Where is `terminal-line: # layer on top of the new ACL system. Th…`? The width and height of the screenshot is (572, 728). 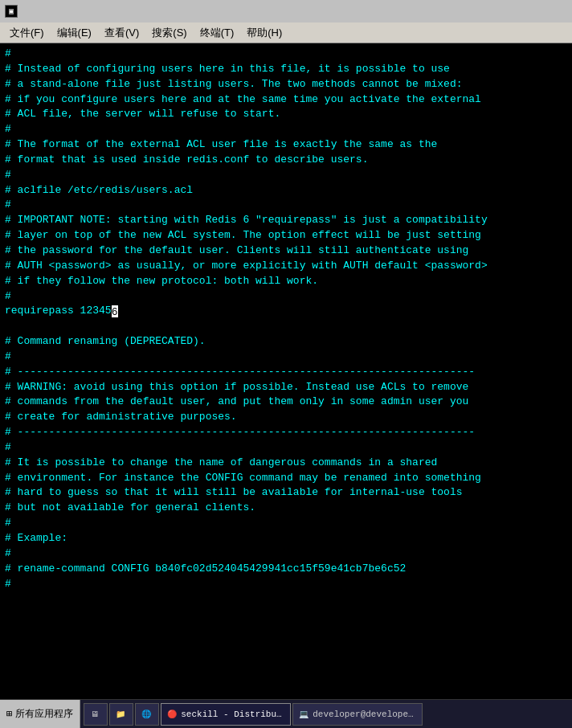
terminal-line: # layer on top of the new ACL system. Th… is located at coordinates (286, 236).